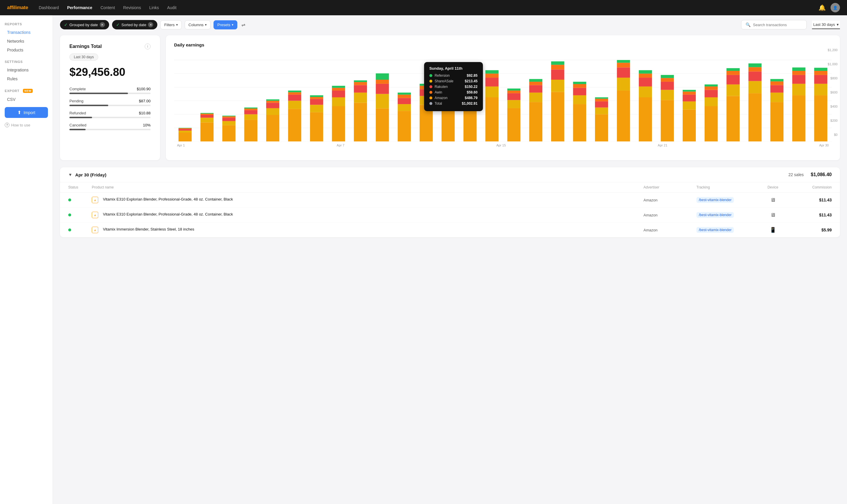 This screenshot has width=847, height=504. What do you see at coordinates (826, 25) in the screenshot?
I see `date-range-selector: Last 30 days ▾` at bounding box center [826, 25].